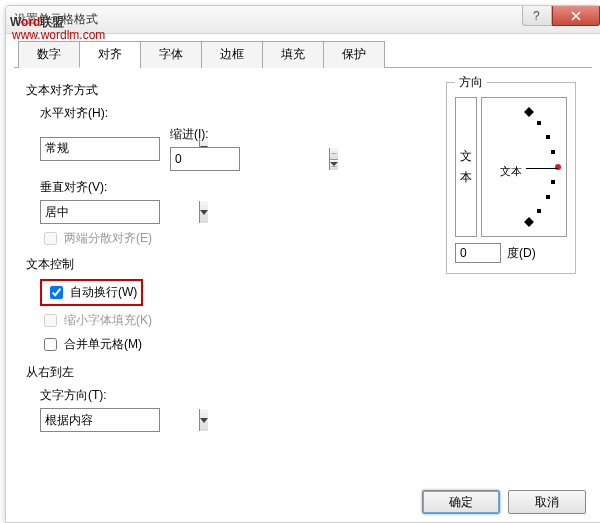 This screenshot has height=523, width=600. What do you see at coordinates (56, 292) in the screenshot?
I see `wrap-text-input` at bounding box center [56, 292].